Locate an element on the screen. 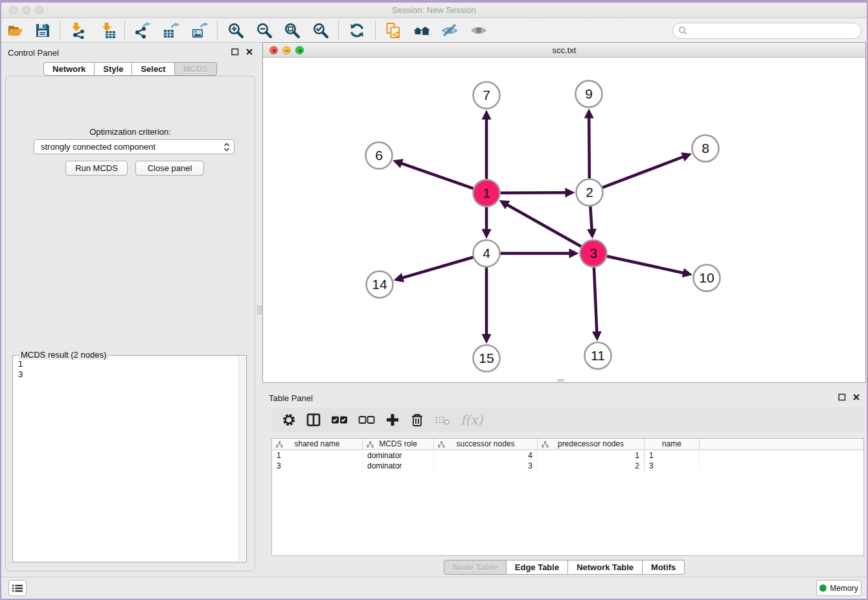 The width and height of the screenshot is (868, 600). home-icon is located at coordinates (422, 30).